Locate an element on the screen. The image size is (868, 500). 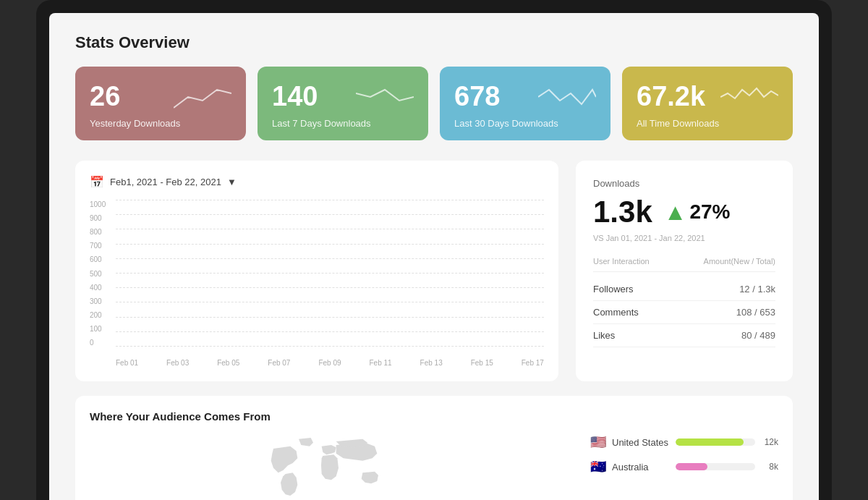
stats-panel: Downloads 1.3k ▲ 27% VS Jan 01, 2021 - J… is located at coordinates (684, 271).